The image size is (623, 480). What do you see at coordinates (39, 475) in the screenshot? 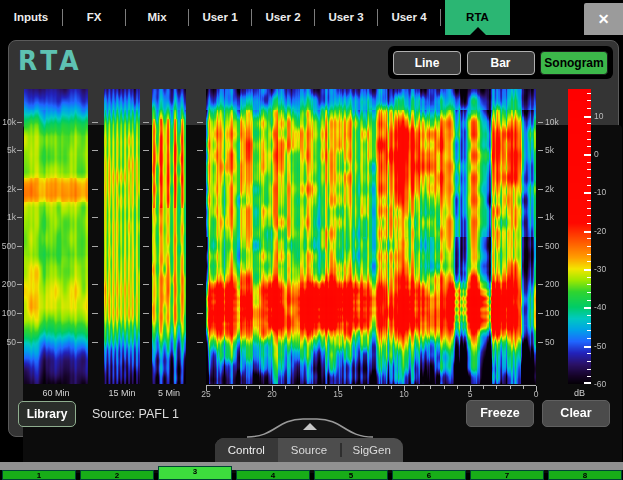
I see `channel-tile-1: 1` at bounding box center [39, 475].